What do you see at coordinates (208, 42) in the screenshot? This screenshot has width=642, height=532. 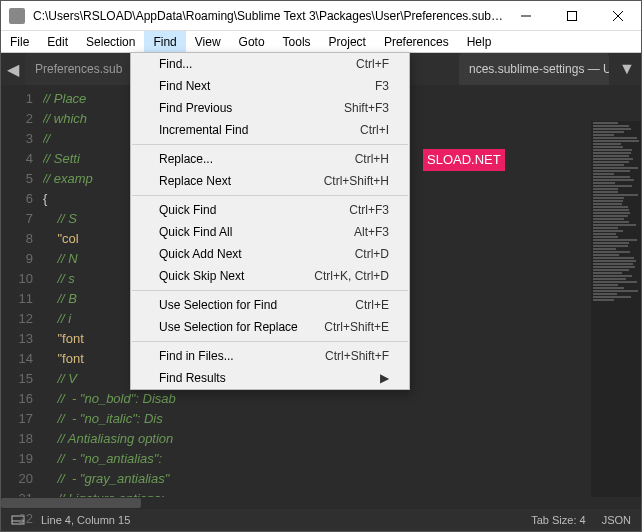 I see `menu-view: View` at bounding box center [208, 42].